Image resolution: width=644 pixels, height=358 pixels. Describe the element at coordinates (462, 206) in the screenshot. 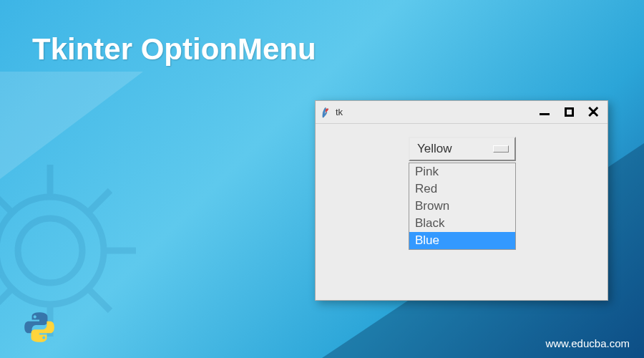

I see `optionmenu-dropdown: Pink Red Brown Black Blue` at that location.